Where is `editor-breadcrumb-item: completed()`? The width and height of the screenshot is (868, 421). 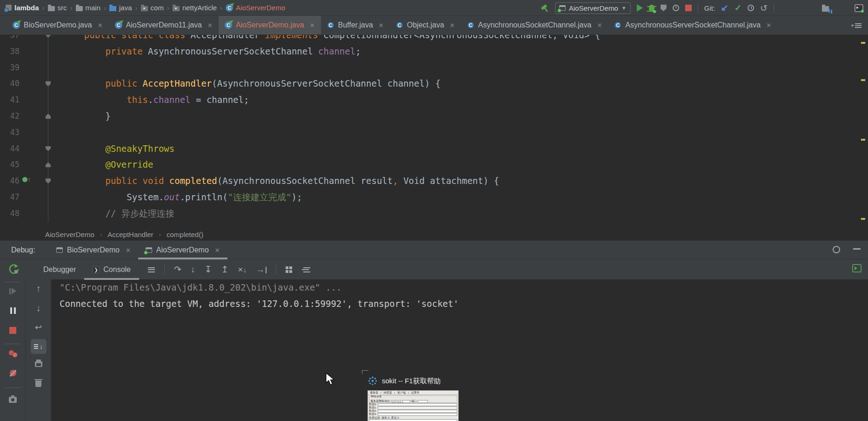 editor-breadcrumb-item: completed() is located at coordinates (185, 235).